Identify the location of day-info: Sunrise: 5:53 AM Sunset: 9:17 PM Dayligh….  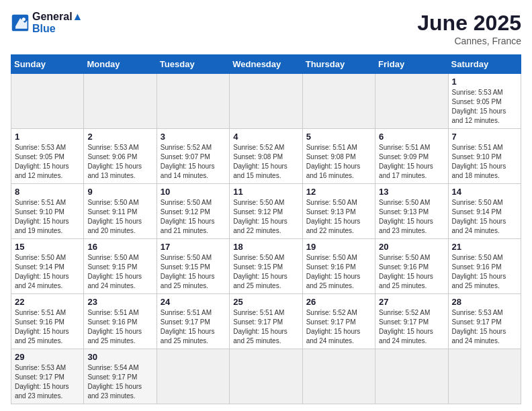
(485, 327).